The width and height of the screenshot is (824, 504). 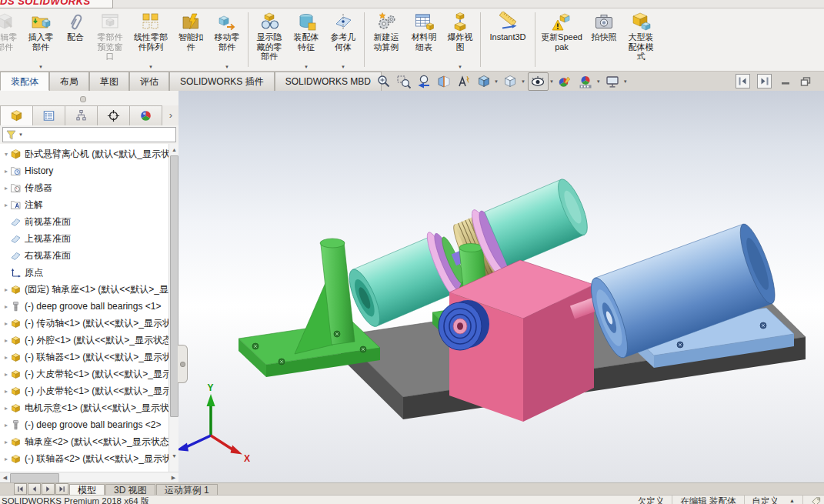 I want to click on mate-button: 配合, so click(x=75, y=40).